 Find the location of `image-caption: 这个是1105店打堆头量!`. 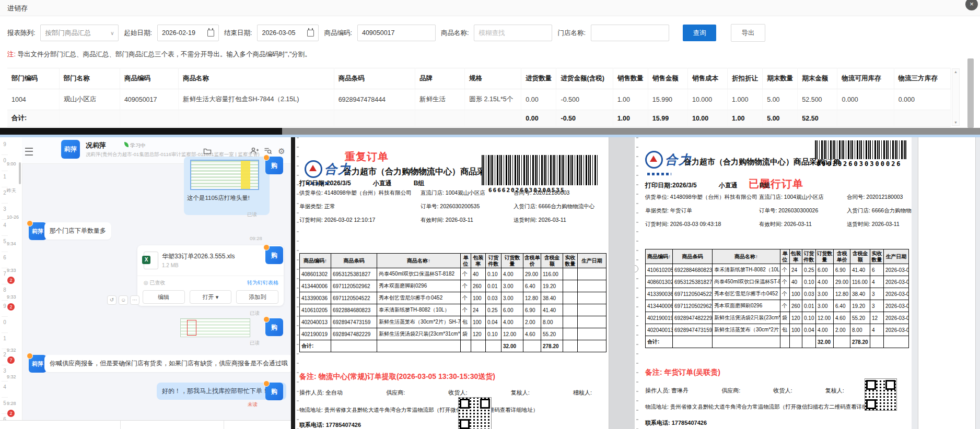

image-caption: 这个是1105店打堆头量! is located at coordinates (227, 198).